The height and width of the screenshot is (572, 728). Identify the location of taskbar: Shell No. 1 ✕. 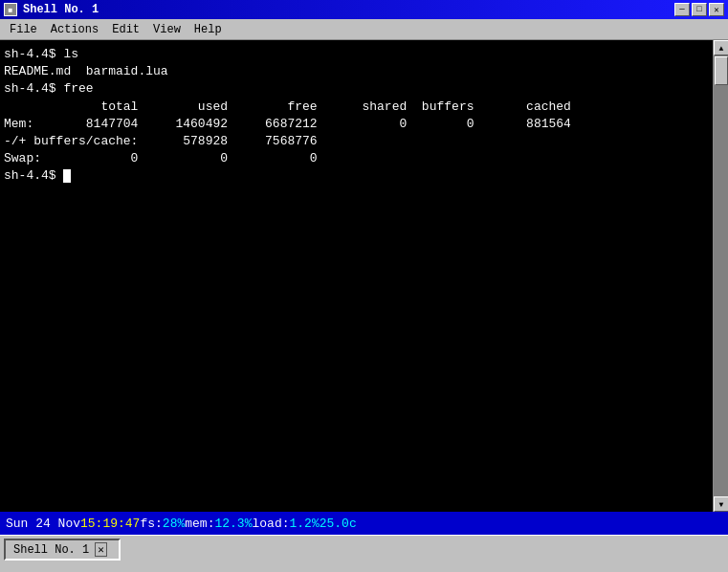
(364, 549).